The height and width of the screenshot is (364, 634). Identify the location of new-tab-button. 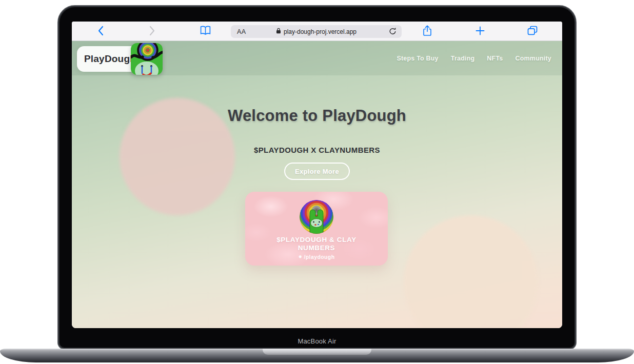
(480, 31).